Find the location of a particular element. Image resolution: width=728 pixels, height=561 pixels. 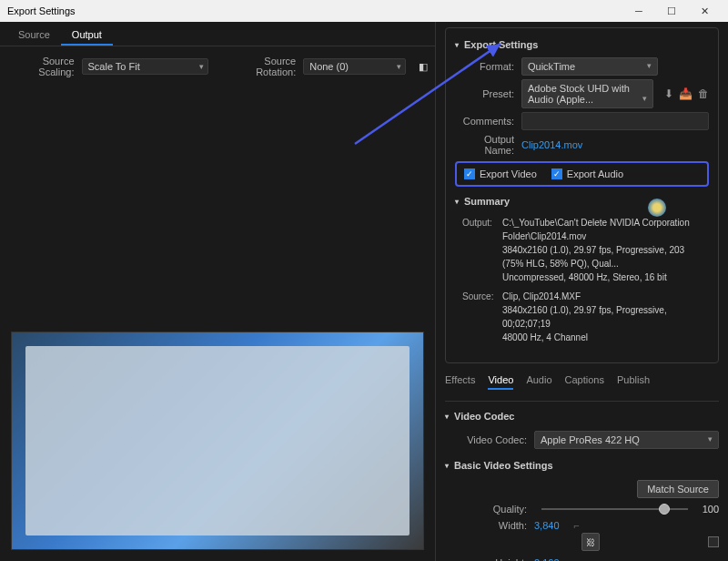

quality-value: 100 is located at coordinates (711, 509).